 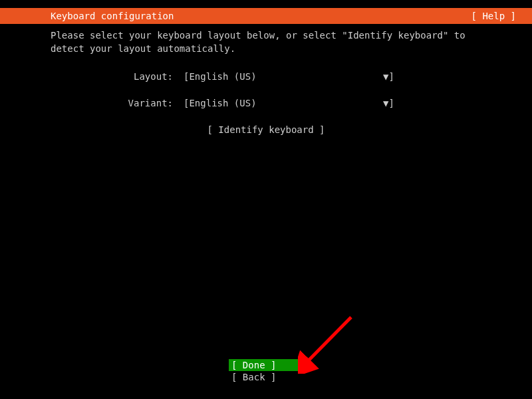 What do you see at coordinates (266, 103) in the screenshot?
I see `variant-field-row: Variant: [ English (US)▼ ]` at bounding box center [266, 103].